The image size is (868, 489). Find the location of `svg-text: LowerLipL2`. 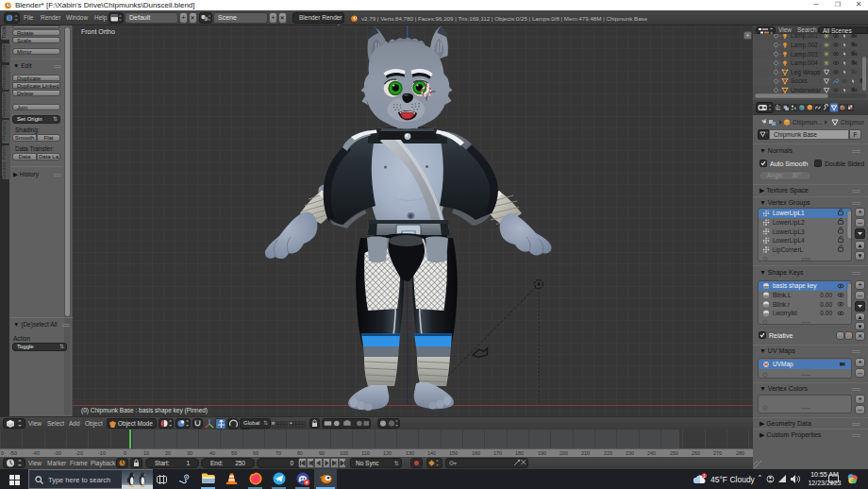

svg-text: LowerLipL2 is located at coordinates (789, 223).